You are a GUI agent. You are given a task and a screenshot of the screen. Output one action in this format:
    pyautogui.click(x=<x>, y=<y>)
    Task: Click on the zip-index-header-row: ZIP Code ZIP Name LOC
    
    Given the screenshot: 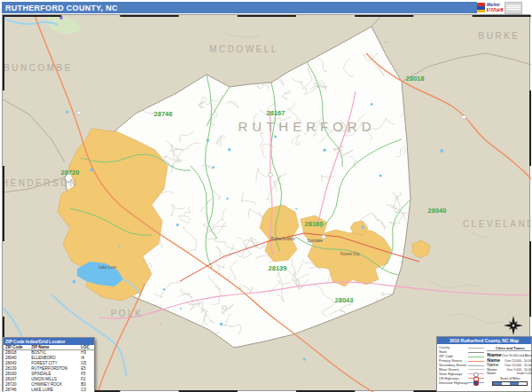 What is the action you would take?
    pyautogui.click(x=49, y=348)
    